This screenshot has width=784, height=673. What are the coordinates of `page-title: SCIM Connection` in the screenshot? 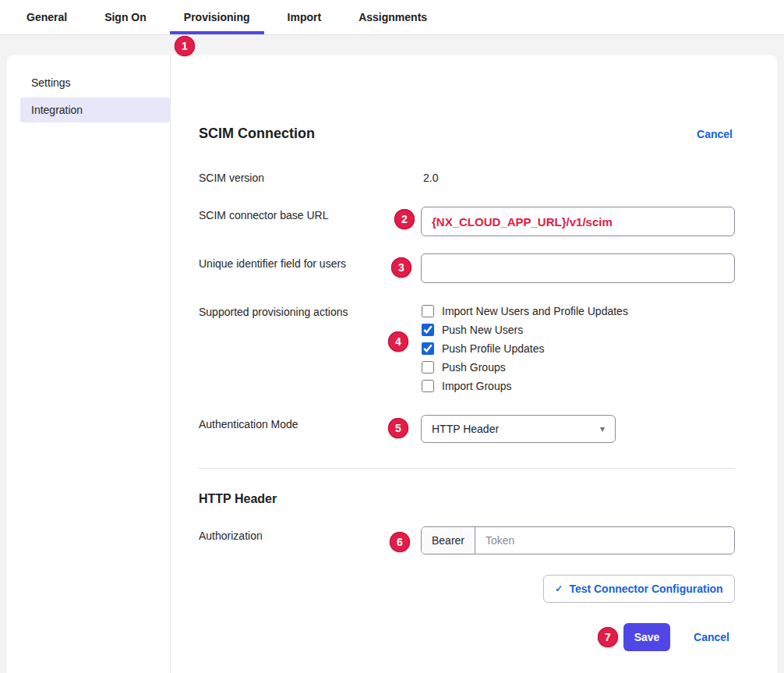 It's located at (257, 134).